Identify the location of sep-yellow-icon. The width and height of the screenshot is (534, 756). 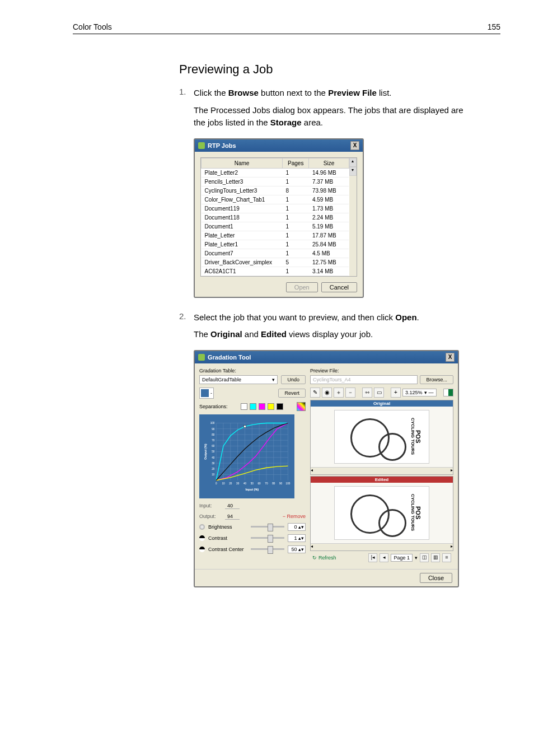
(271, 407).